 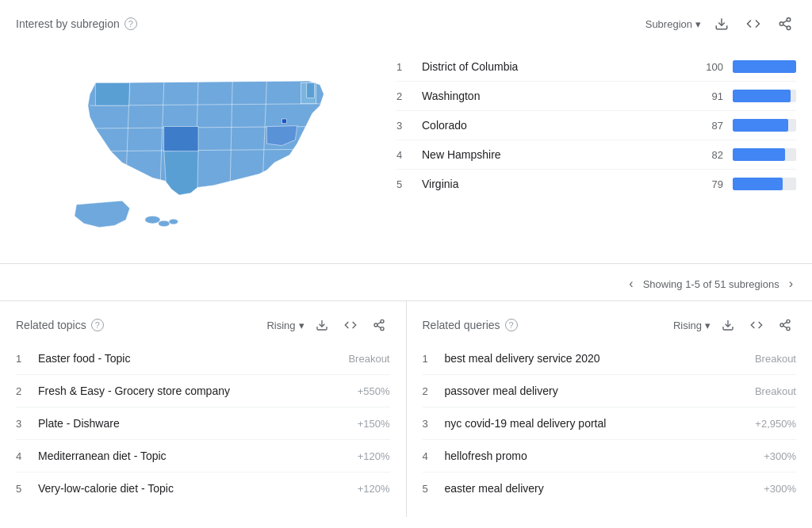 What do you see at coordinates (610, 325) in the screenshot?
I see `related-queries-header: Related queries ? Rising ▾` at bounding box center [610, 325].